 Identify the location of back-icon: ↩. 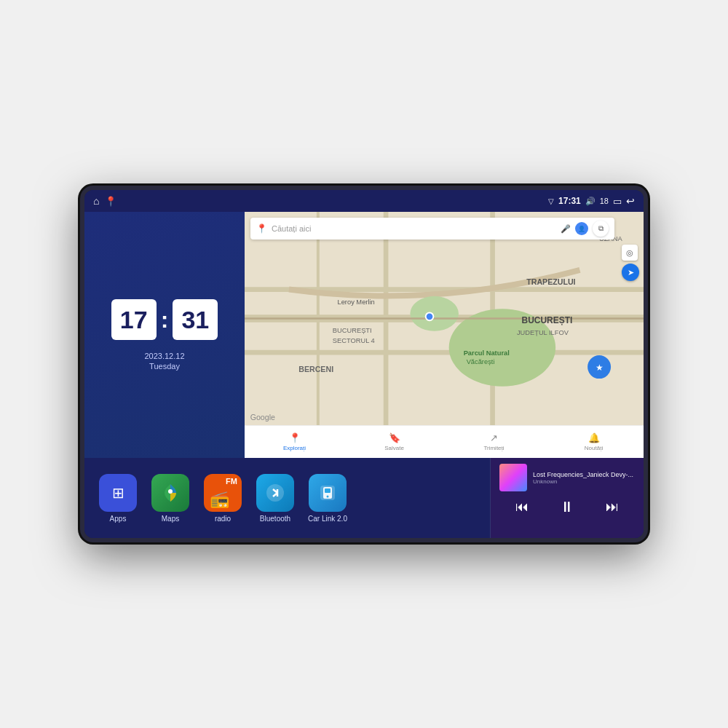
(630, 201).